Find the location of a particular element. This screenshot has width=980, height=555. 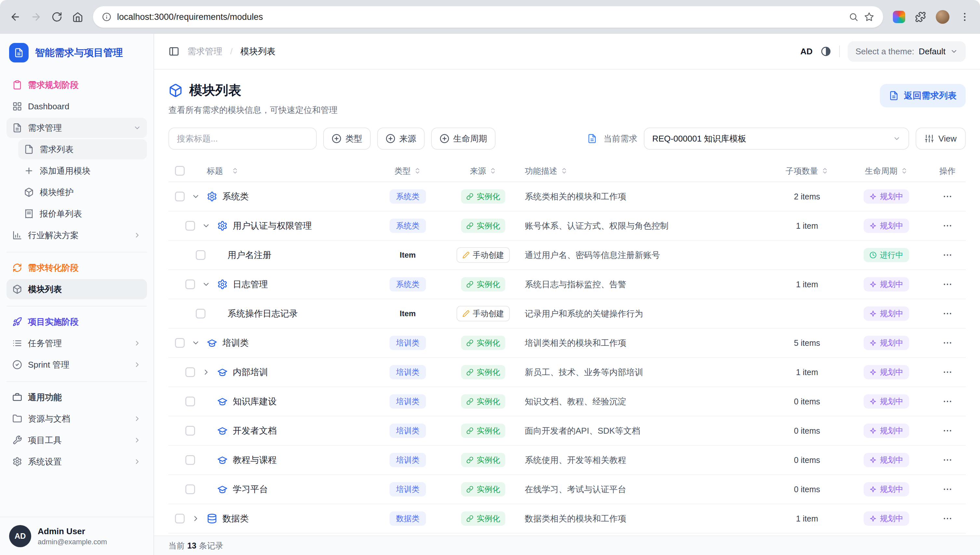

table-row: 数据类数据类实例化数据类相关的模块和工作项1 item规划中 is located at coordinates (567, 519).